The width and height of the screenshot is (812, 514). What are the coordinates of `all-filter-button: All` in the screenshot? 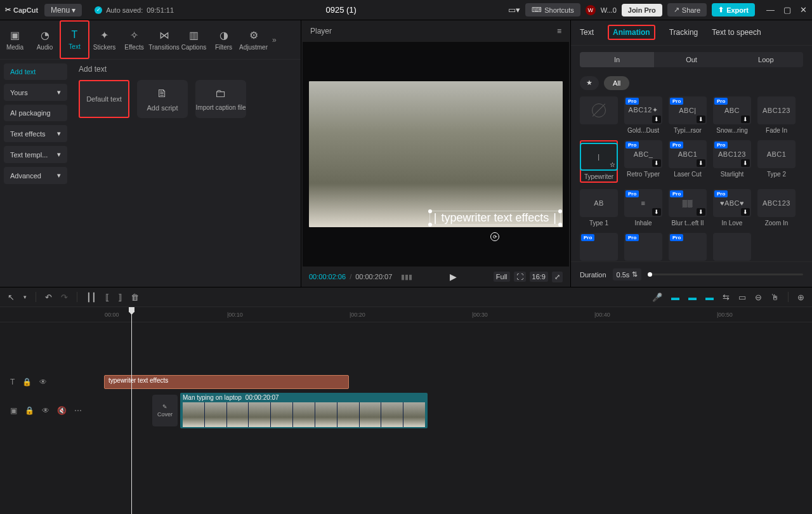 It's located at (617, 83).